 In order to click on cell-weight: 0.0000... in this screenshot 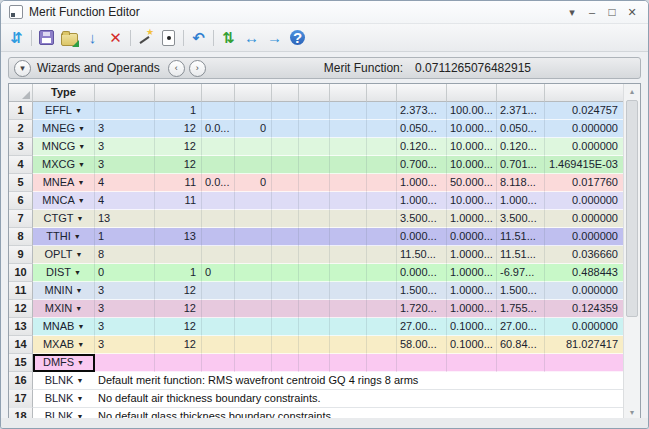, I will do `click(472, 237)`.